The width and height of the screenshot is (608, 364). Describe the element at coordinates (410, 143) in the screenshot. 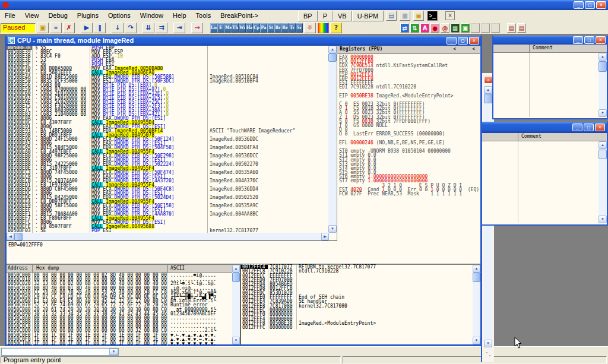

I see `register-line: EFL 00000246 (NO,NB,E,BE,NS,PE,GE,LE)` at that location.